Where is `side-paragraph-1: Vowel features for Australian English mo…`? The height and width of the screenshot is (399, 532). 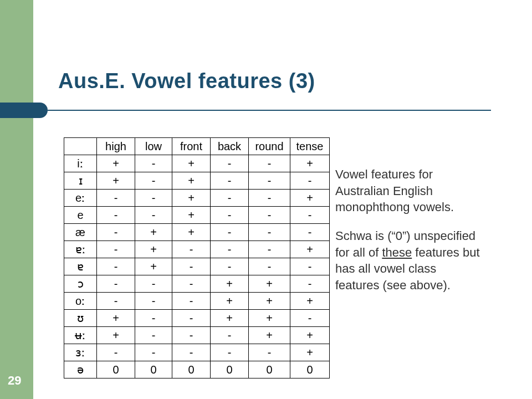
side-paragraph-1: Vowel features for Australian English mo… is located at coordinates (409, 191).